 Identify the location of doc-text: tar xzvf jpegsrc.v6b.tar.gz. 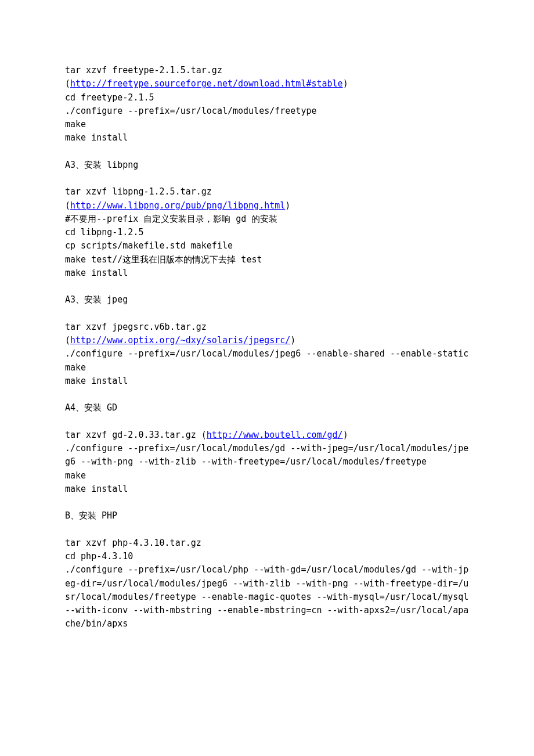
(136, 327).